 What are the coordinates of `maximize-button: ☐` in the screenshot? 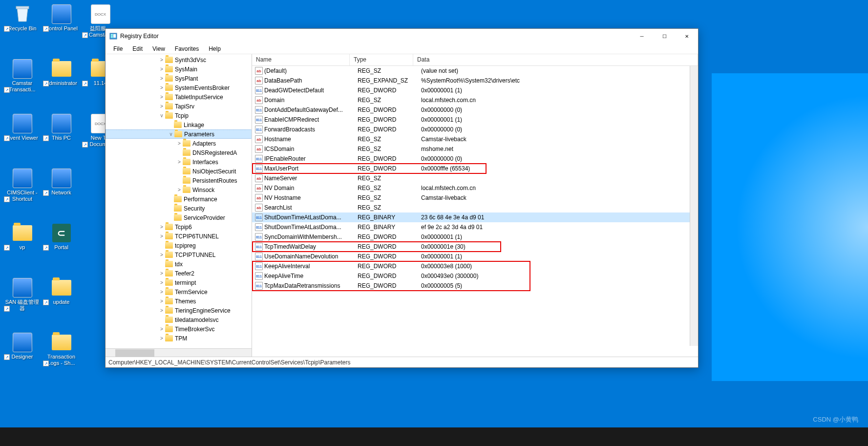 It's located at (664, 36).